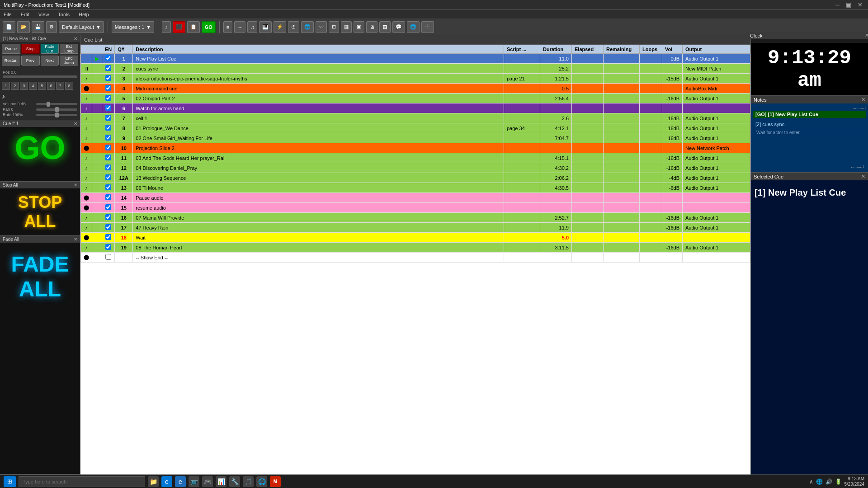  Describe the element at coordinates (416, 218) in the screenshot. I see `table-row: ♪ 16 07 Mama Will Provide 2:52.7 -16dB A…` at that location.